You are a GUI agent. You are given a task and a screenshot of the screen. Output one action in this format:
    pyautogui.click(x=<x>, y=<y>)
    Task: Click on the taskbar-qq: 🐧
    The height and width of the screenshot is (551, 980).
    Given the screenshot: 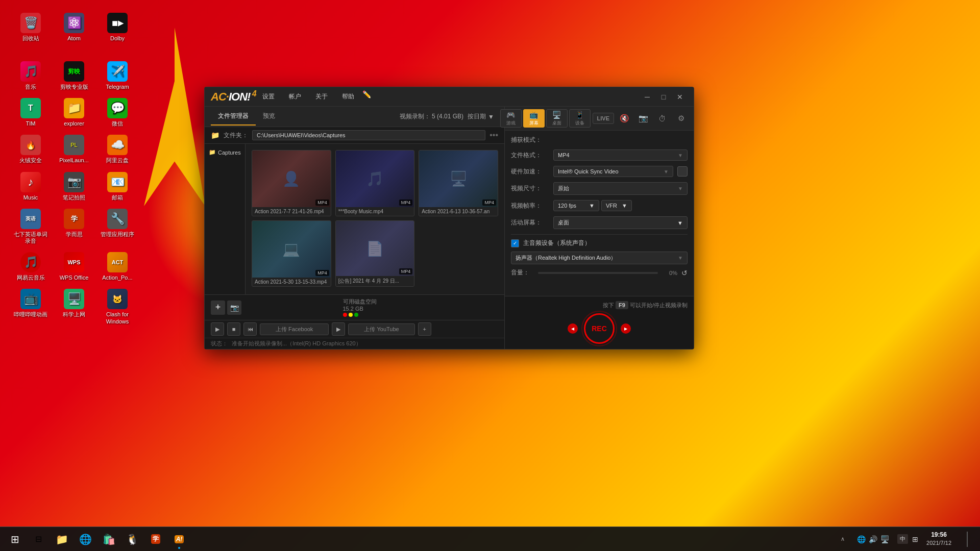 What is the action you would take?
    pyautogui.click(x=132, y=539)
    